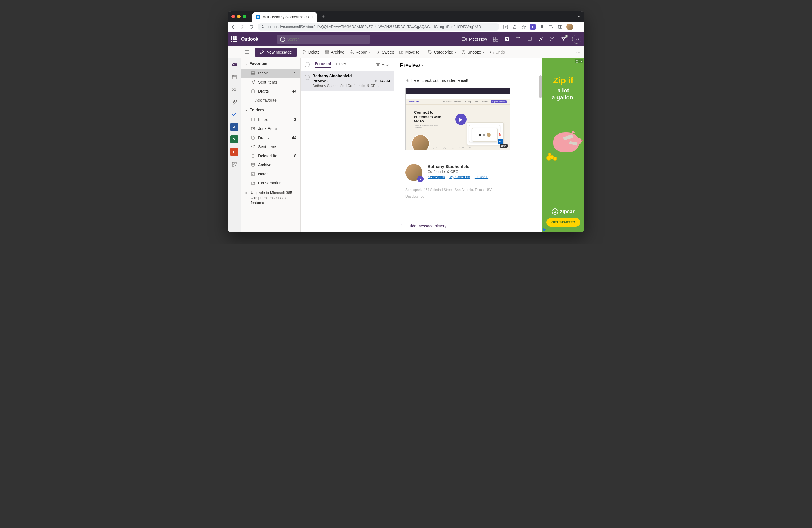 The height and width of the screenshot is (528, 812). Describe the element at coordinates (234, 102) in the screenshot. I see `attachments-module-icon` at that location.